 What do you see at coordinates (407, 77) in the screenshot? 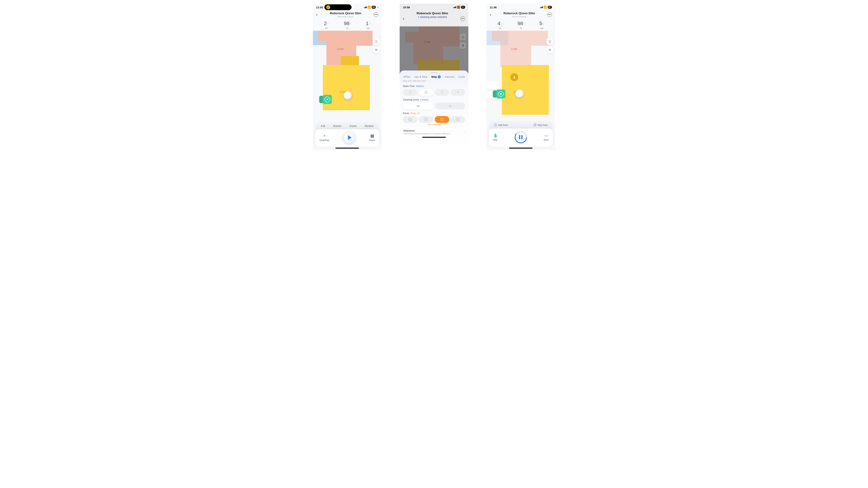
I see `tab-smartplan-partial: rtPlan` at bounding box center [407, 77].